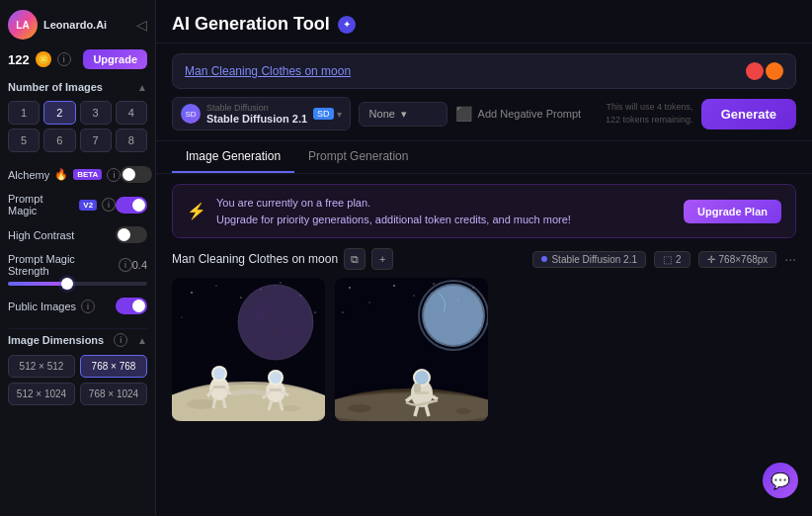 The width and height of the screenshot is (812, 516). I want to click on prompt-bar: Man Cleaning Clothes on moon, so click(484, 71).